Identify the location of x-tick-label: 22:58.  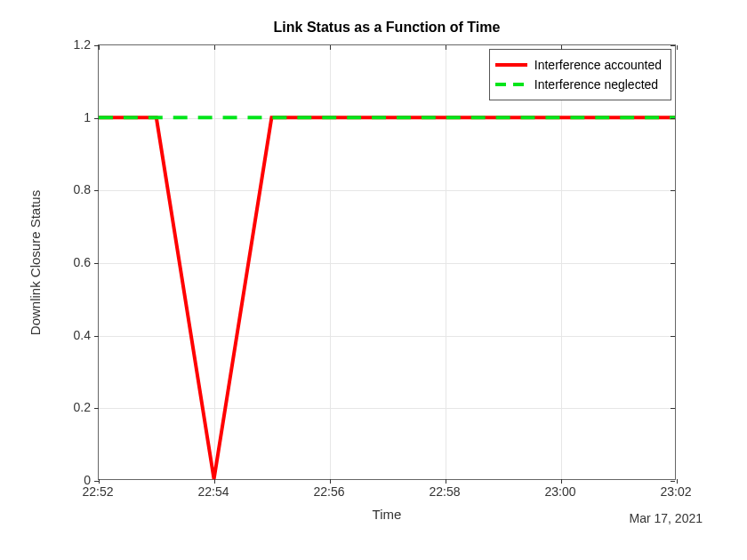
(445, 492).